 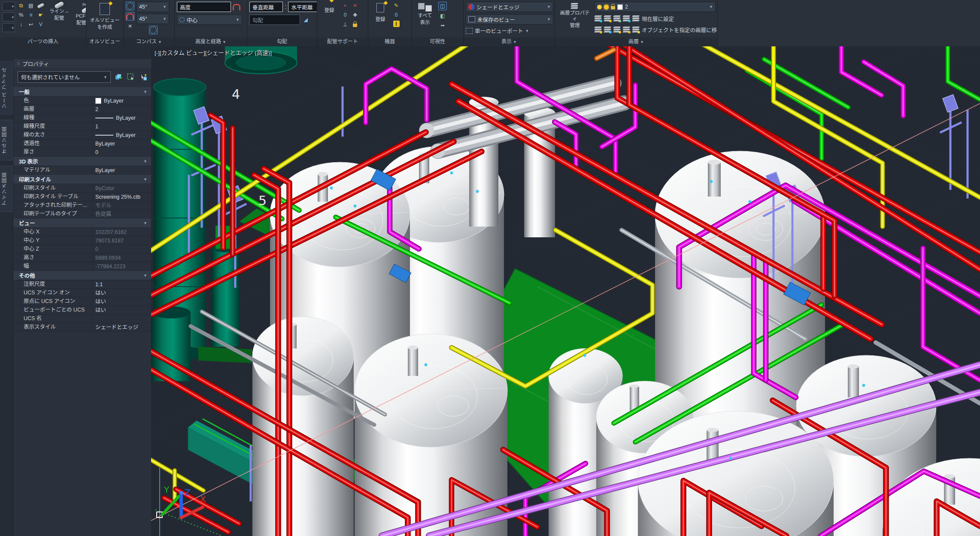 I want to click on support-anchor-icon: ⊥, so click(x=345, y=24).